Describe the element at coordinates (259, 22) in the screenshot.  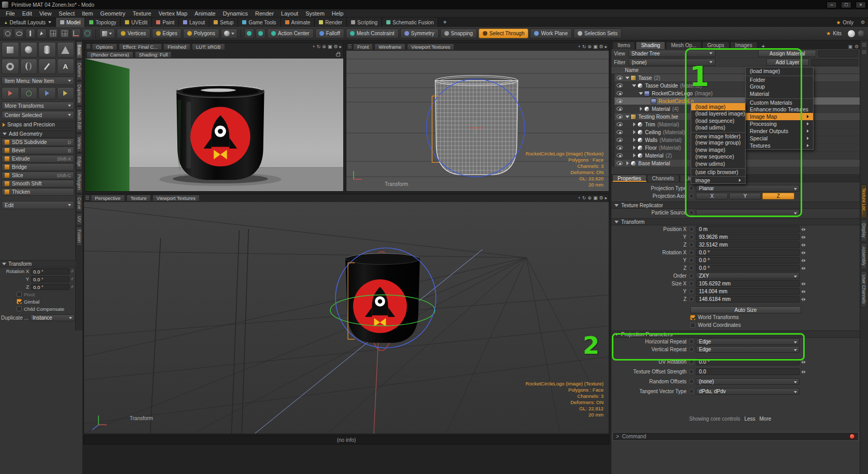
I see `layout-tab: Game Tools` at that location.